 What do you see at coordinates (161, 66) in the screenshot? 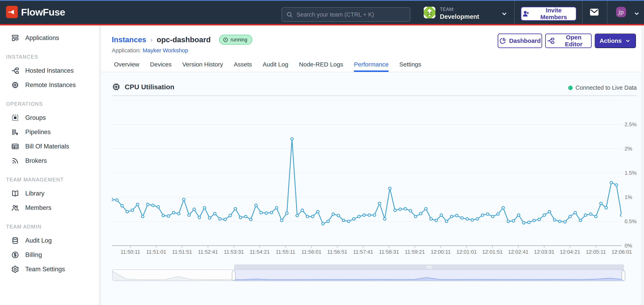
I see `tab-devices: Devices` at bounding box center [161, 66].